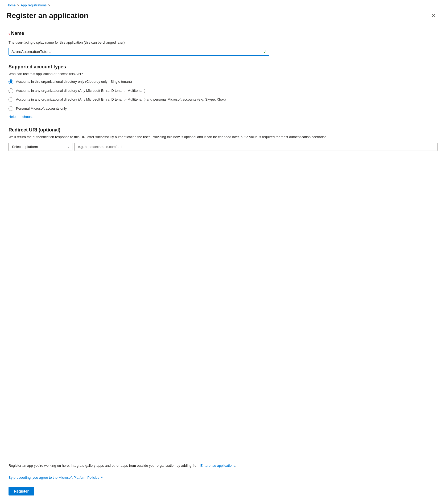  I want to click on radio-multi-tenant: Accounts in any organizational directory…, so click(223, 91).